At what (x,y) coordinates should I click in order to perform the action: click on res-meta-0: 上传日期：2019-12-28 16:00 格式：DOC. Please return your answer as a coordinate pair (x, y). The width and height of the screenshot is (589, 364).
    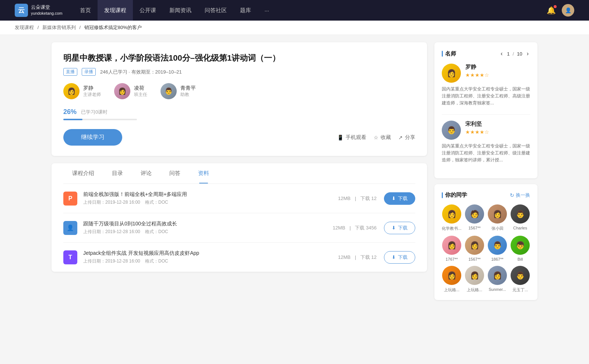
    Looking at the image, I should click on (207, 202).